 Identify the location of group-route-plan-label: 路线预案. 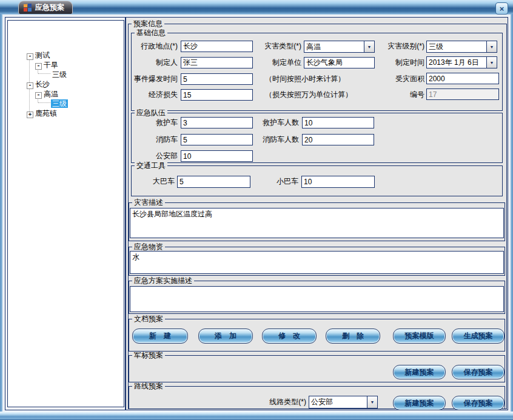
(149, 387).